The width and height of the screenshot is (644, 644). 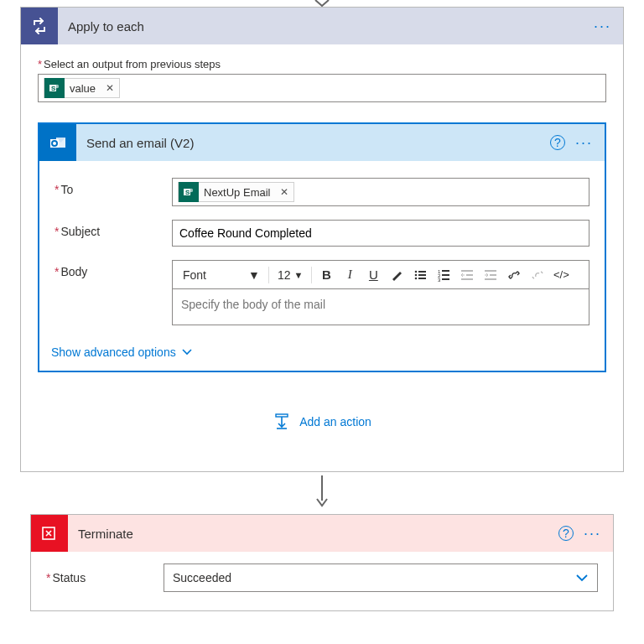 I want to click on to-token-label: NextUp Email, so click(x=236, y=193).